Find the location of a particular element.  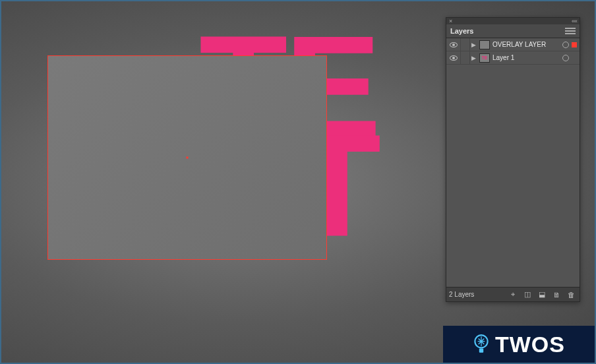

watermark: TWOS is located at coordinates (519, 344).